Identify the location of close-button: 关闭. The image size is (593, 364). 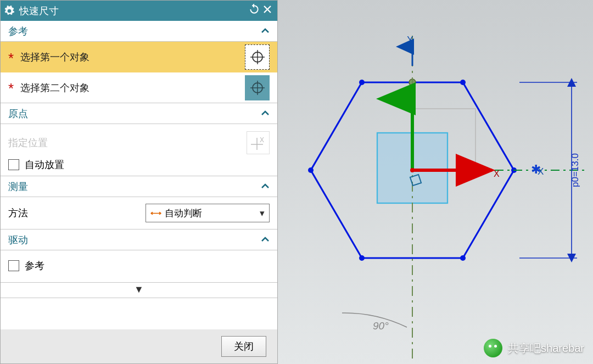
(244, 346).